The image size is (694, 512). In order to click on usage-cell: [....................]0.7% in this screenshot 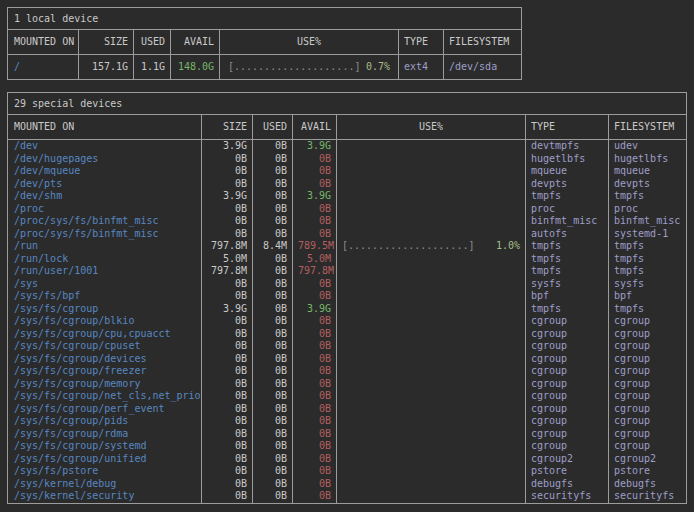, I will do `click(310, 67)`.